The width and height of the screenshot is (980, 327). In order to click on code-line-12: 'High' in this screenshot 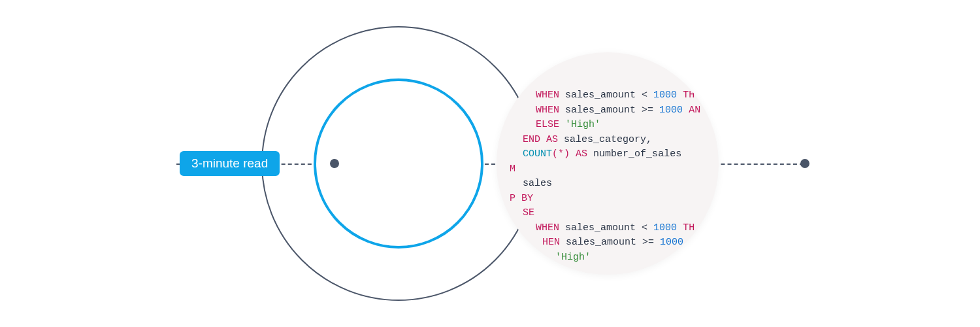, I will do `click(605, 258)`.